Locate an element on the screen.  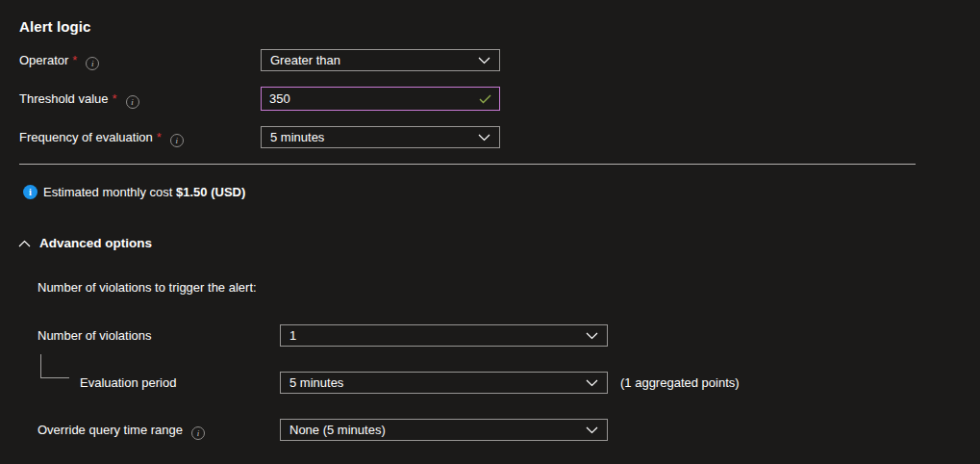
override-value: None (5 minutes) is located at coordinates (338, 429).